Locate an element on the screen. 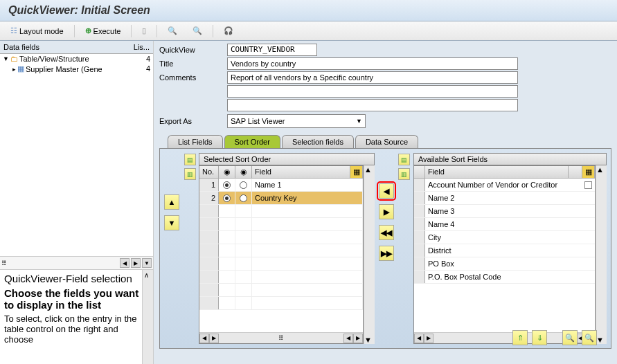 Image resolution: width=617 pixels, height=364 pixels. hdr-no: No. is located at coordinates (209, 172).